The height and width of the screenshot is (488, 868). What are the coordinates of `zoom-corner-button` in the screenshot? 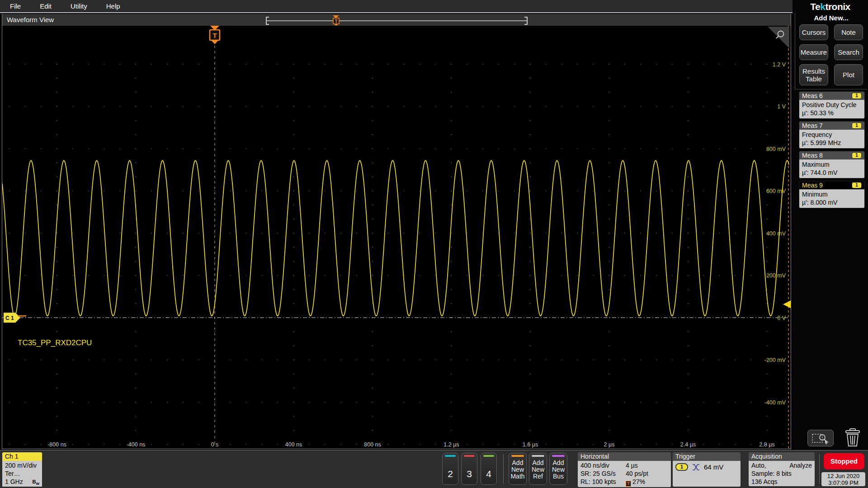 It's located at (778, 38).